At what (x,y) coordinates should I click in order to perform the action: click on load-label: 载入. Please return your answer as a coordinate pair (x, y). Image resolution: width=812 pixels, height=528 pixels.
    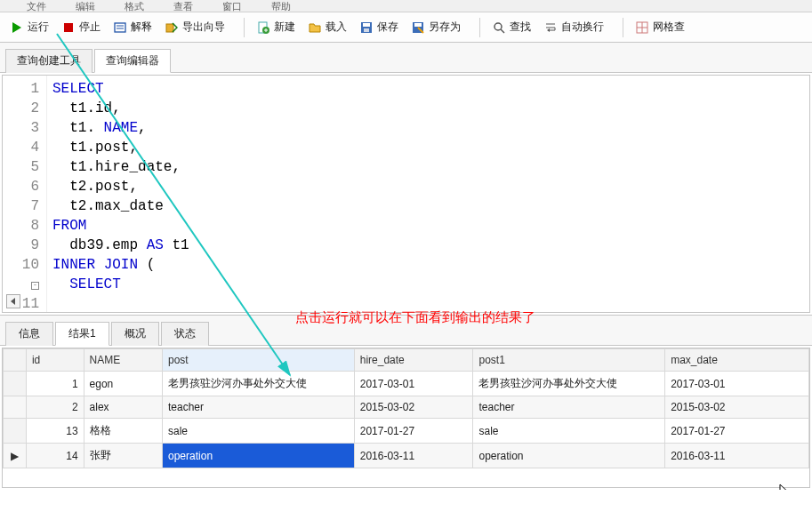
    Looking at the image, I should click on (336, 27).